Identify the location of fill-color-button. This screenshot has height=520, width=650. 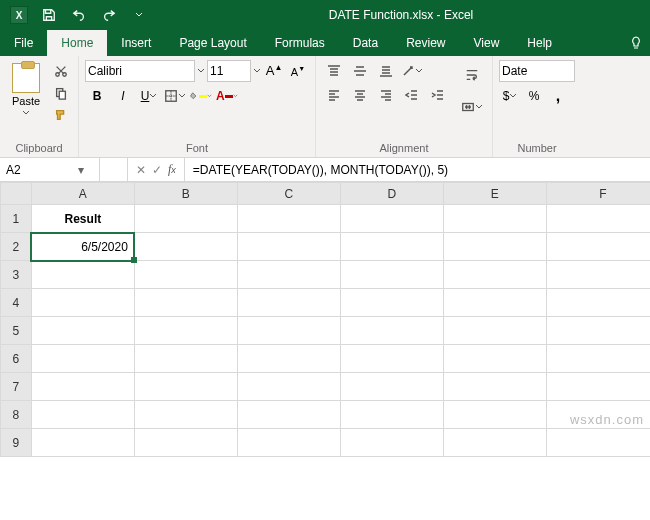
(201, 96).